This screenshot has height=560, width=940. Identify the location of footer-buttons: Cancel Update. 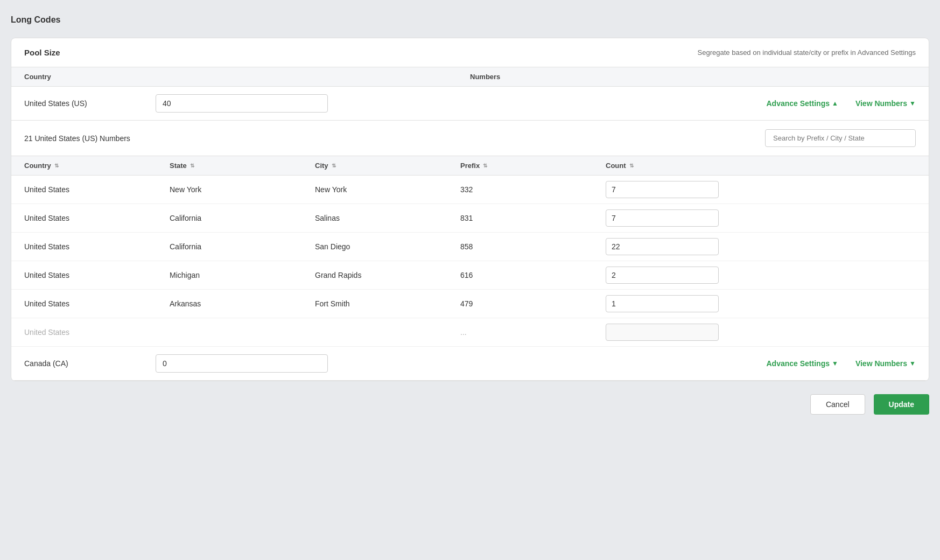
(470, 400).